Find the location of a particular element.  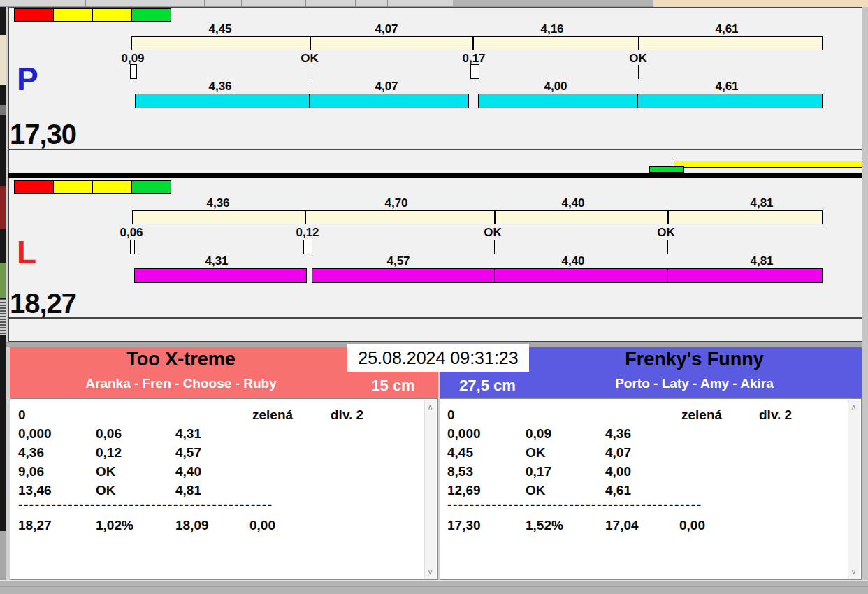

right-team-height: 27,5 cm is located at coordinates (488, 386).